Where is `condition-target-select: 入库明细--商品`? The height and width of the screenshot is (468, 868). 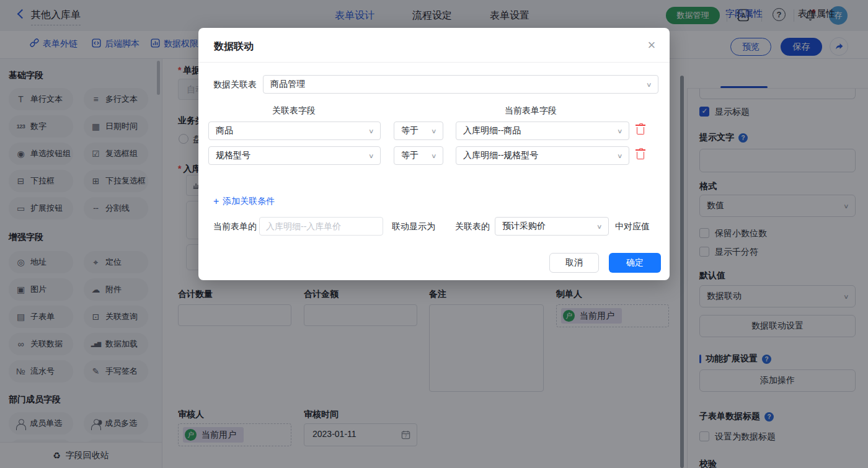
condition-target-select: 入库明细--商品 is located at coordinates (542, 131).